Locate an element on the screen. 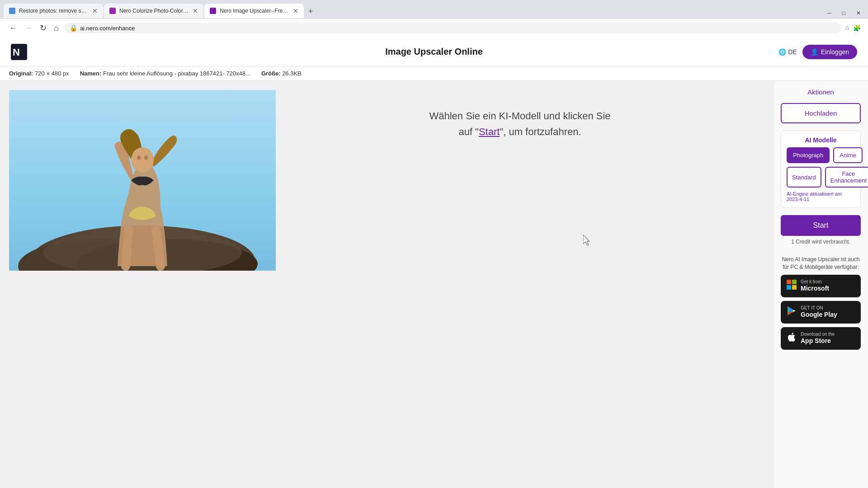 The height and width of the screenshot is (488, 868). app-store-button: Download on the App Store is located at coordinates (821, 338).